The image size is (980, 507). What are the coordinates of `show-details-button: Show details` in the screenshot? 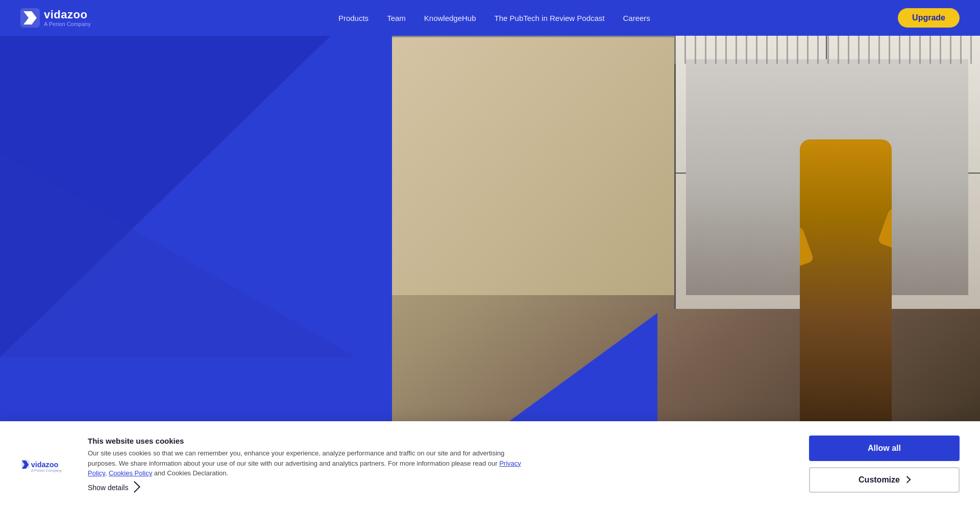 It's located at (438, 488).